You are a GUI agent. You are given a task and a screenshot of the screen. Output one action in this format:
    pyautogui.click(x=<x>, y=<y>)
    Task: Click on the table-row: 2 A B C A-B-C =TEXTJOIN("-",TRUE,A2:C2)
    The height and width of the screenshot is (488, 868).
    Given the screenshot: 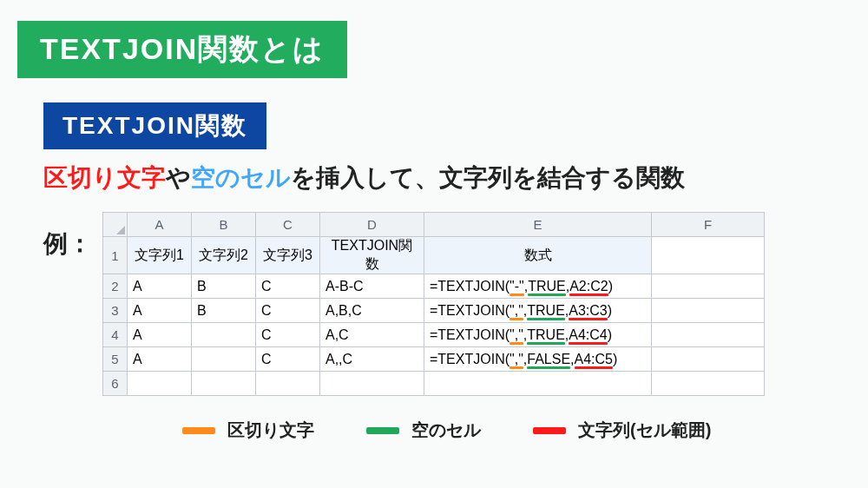 What is the action you would take?
    pyautogui.click(x=434, y=287)
    